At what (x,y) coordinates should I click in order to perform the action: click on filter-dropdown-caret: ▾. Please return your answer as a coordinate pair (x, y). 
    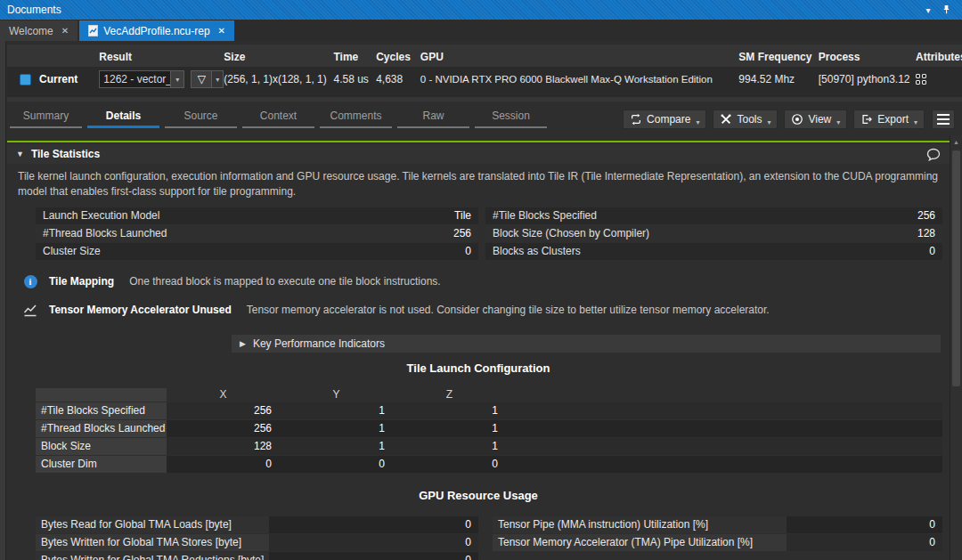
    Looking at the image, I should click on (217, 79).